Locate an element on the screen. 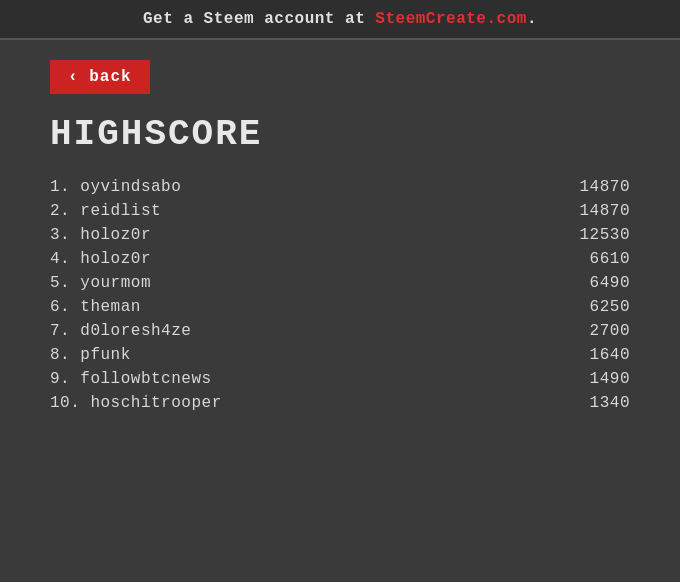 This screenshot has width=680, height=582. score-value: 12530 is located at coordinates (604, 235).